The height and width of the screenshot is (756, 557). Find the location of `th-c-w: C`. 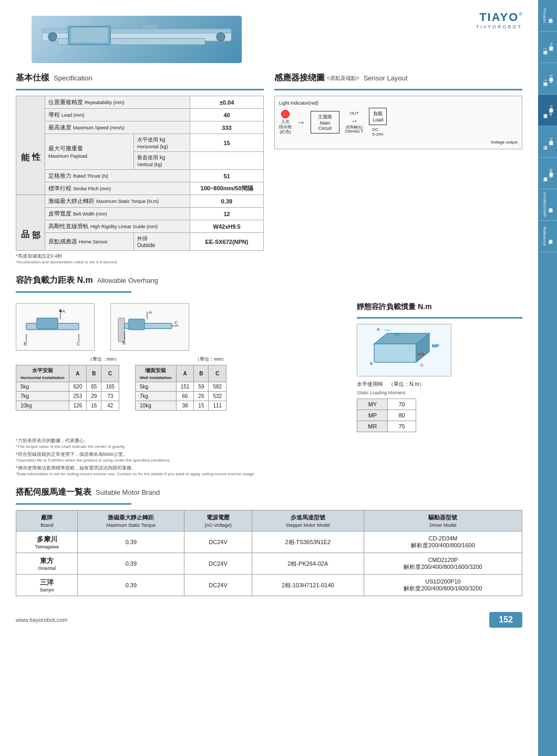

th-c-w: C is located at coordinates (218, 374).